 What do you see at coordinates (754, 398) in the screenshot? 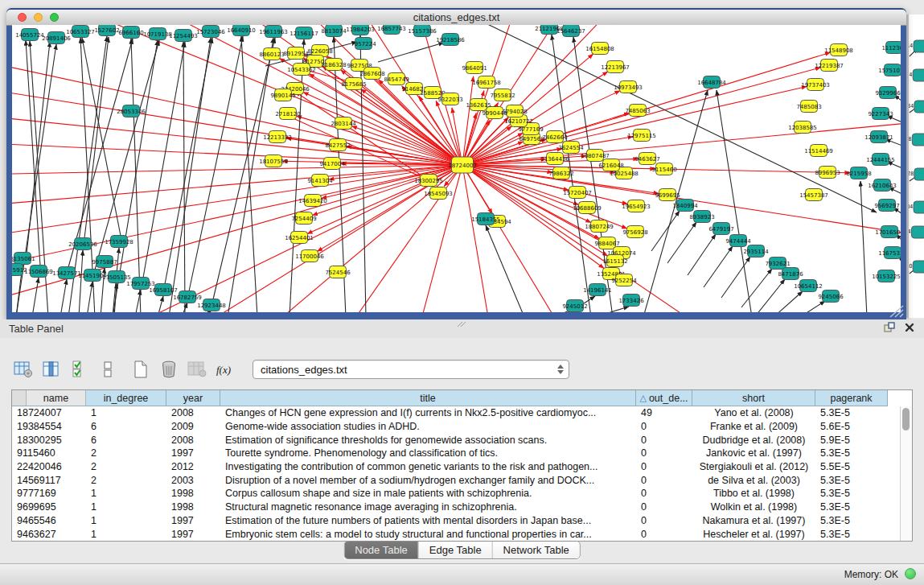
I see `column-header-short: short` at bounding box center [754, 398].